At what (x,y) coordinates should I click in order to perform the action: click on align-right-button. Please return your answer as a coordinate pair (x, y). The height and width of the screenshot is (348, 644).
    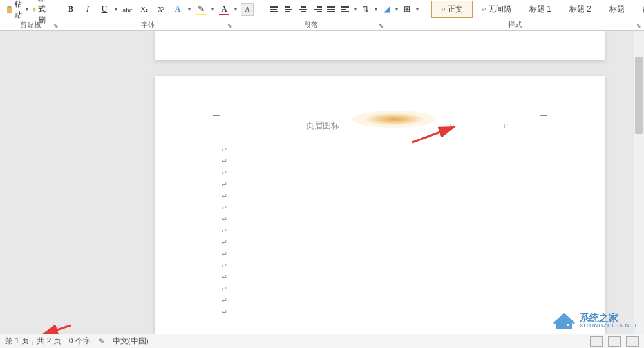
    Looking at the image, I should click on (317, 10).